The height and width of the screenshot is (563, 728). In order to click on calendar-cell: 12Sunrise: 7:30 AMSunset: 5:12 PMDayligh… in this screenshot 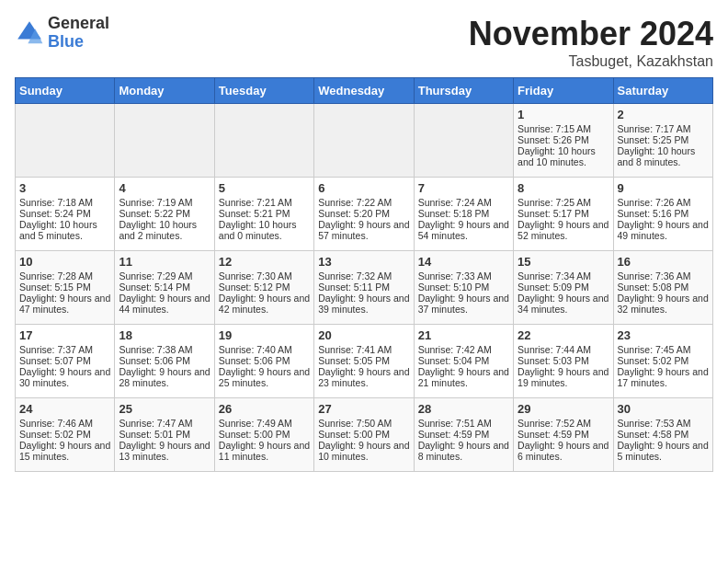, I will do `click(264, 288)`.